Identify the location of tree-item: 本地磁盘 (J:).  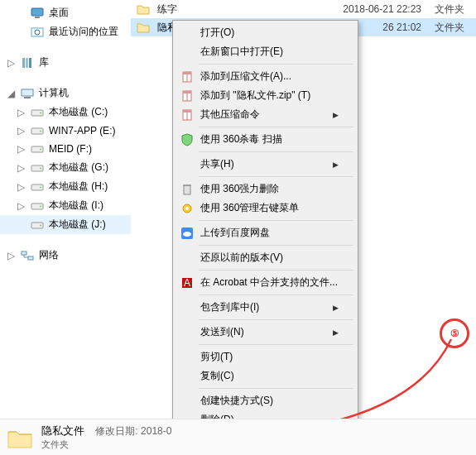
(65, 225).